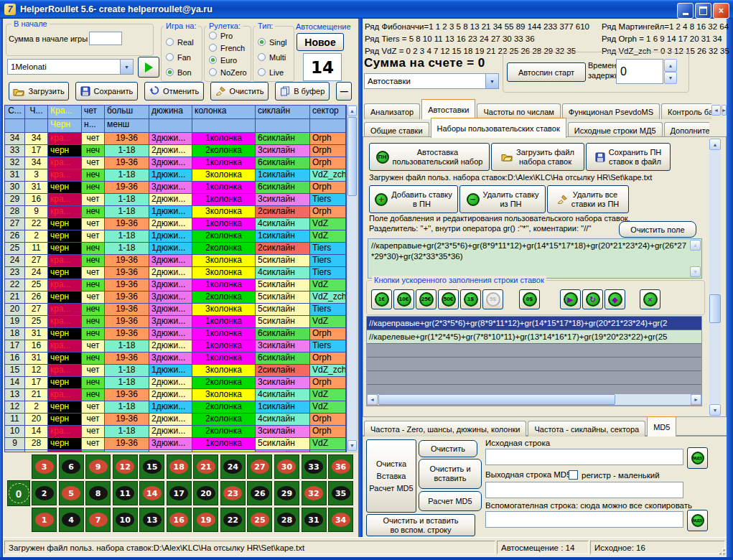 Image resolution: width=733 pixels, height=560 pixels. I want to click on radio-bon: Bon, so click(182, 72).